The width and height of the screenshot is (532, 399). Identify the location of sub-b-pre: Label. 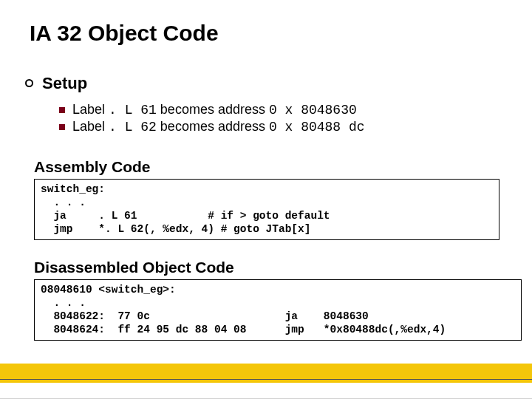
(90, 126).